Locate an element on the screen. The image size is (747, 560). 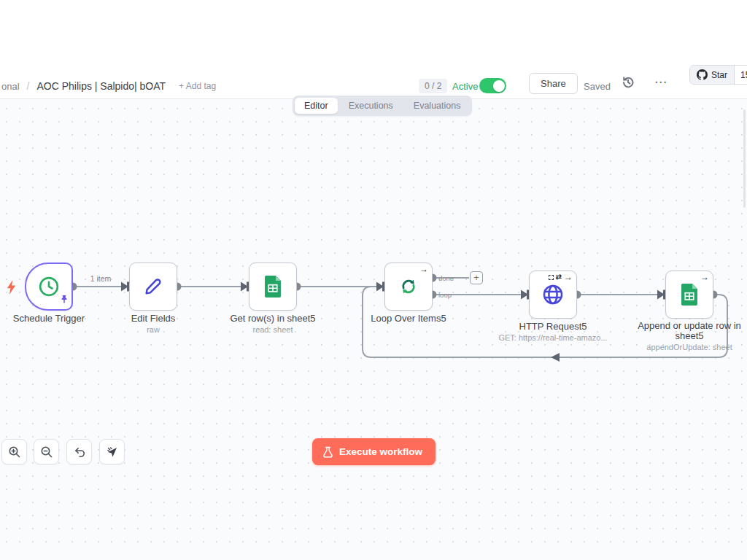
clock-icon is located at coordinates (49, 287).